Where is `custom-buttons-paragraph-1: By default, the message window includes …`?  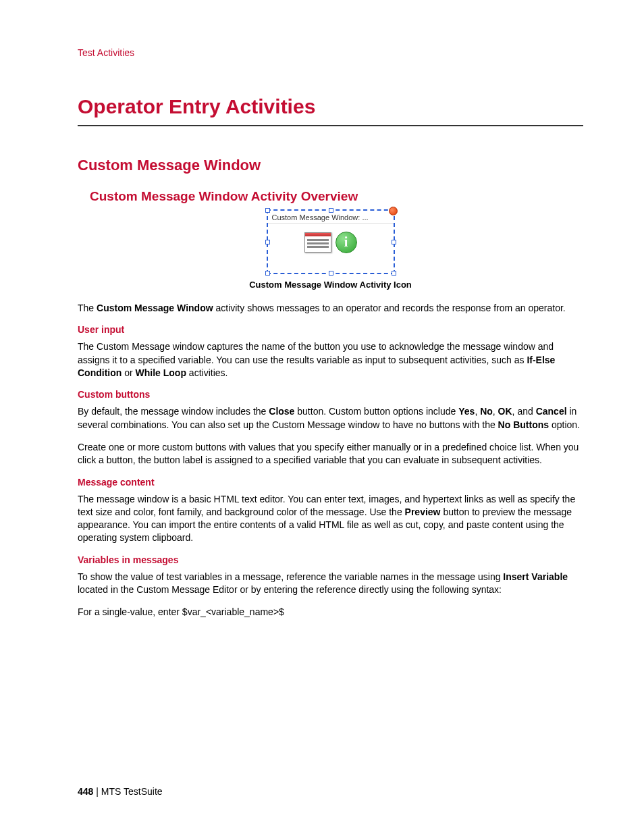 custom-buttons-paragraph-1: By default, the message window includes … is located at coordinates (331, 419).